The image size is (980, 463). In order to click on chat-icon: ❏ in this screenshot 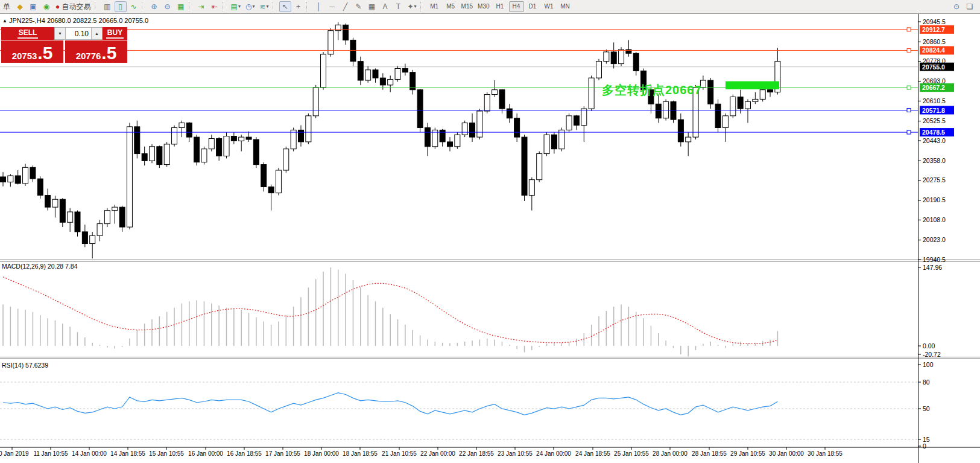, I will do `click(970, 7)`.